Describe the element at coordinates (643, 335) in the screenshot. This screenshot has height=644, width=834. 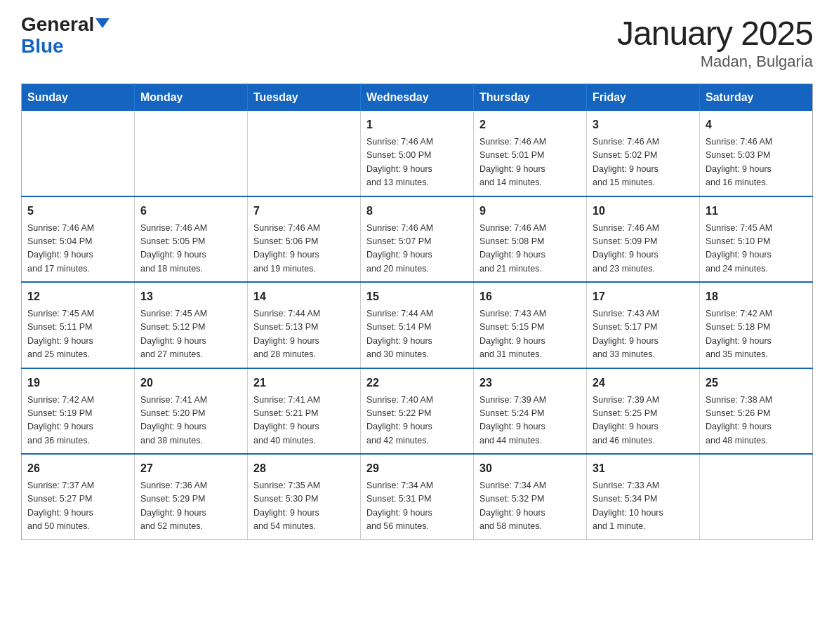
I see `day-info: Sunrise: 7:43 AM Sunset: 5:17 PM Dayligh…` at that location.